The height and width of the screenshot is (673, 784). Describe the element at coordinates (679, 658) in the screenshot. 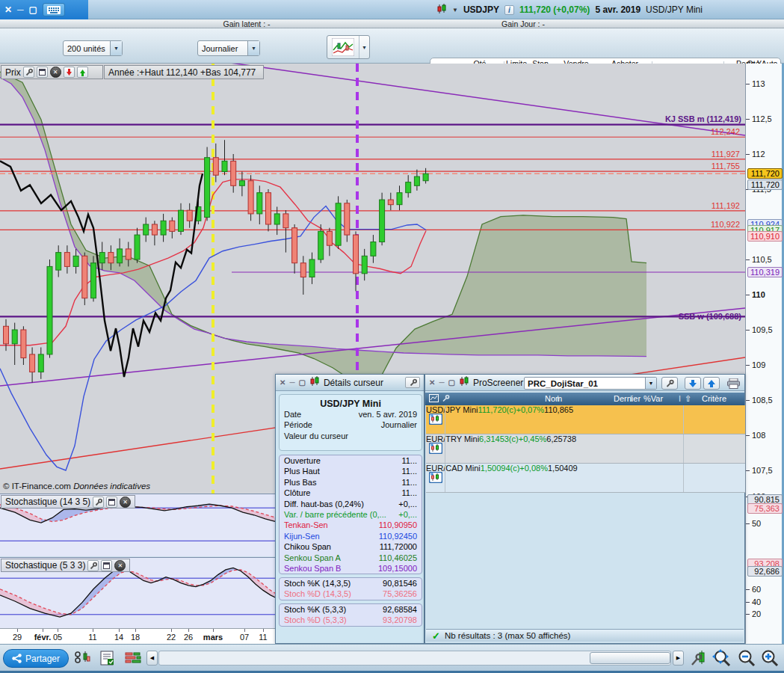

I see `scroll-right-button: ▶` at that location.